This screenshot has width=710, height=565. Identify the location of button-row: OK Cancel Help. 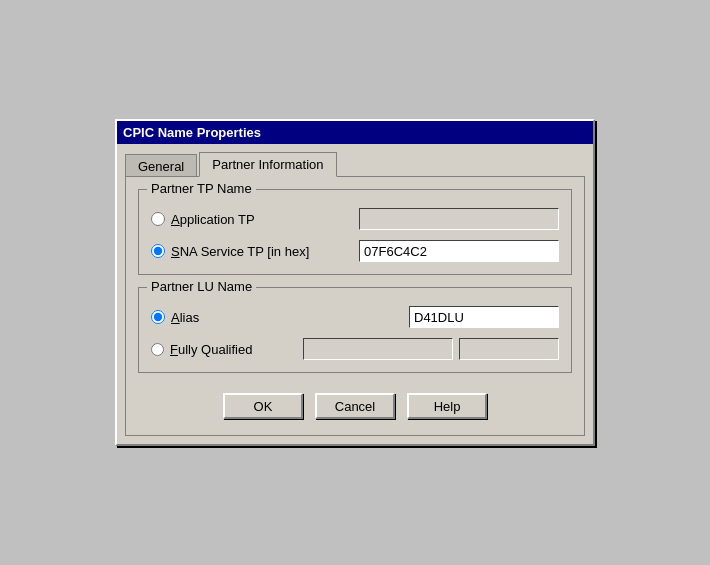
(355, 404).